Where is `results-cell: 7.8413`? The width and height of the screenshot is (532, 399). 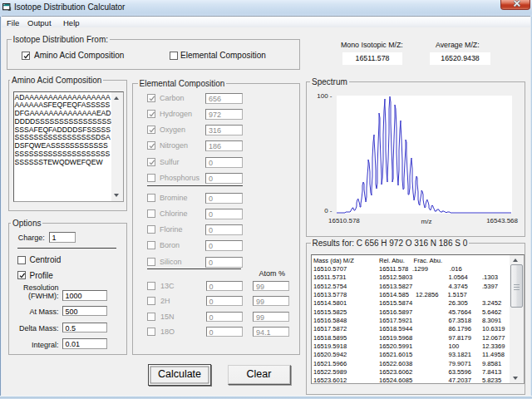
results-cell: 7.8413 is located at coordinates (492, 372).